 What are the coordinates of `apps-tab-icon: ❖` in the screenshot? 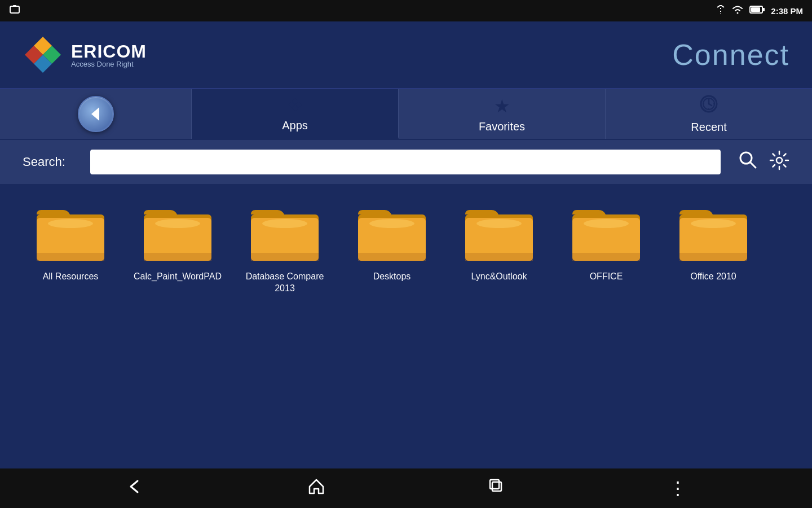 It's located at (295, 105).